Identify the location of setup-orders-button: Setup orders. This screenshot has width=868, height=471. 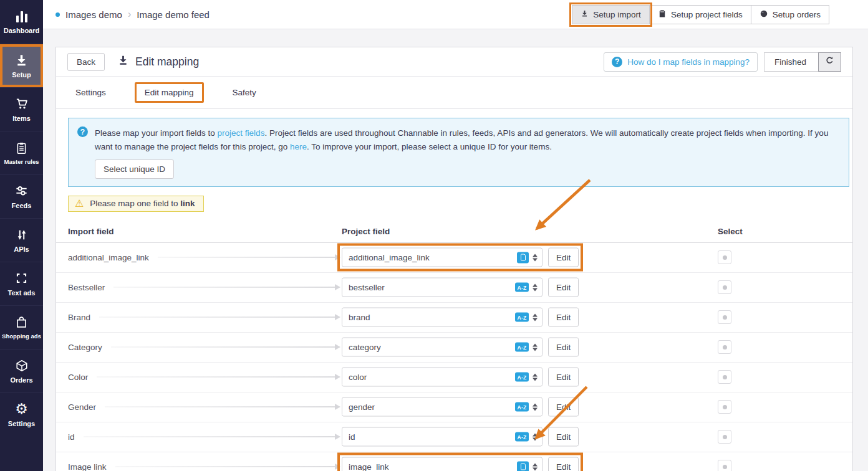
(790, 15).